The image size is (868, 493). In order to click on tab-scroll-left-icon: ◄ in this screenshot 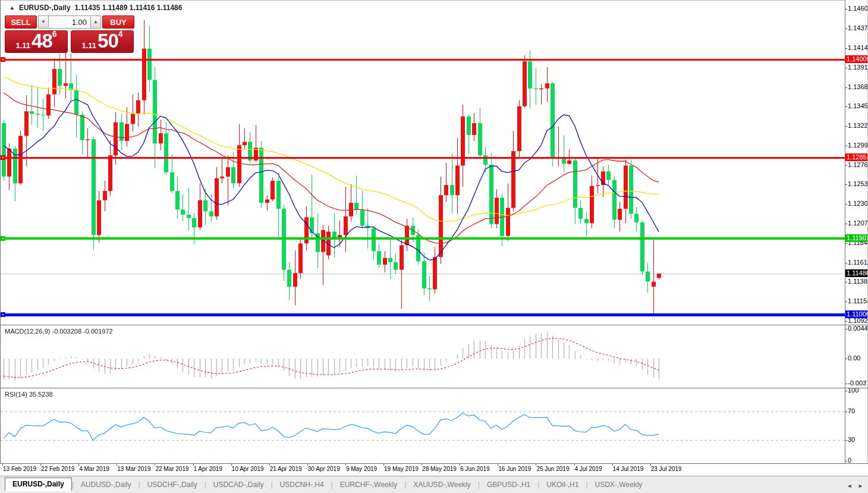, I will do `click(849, 486)`.